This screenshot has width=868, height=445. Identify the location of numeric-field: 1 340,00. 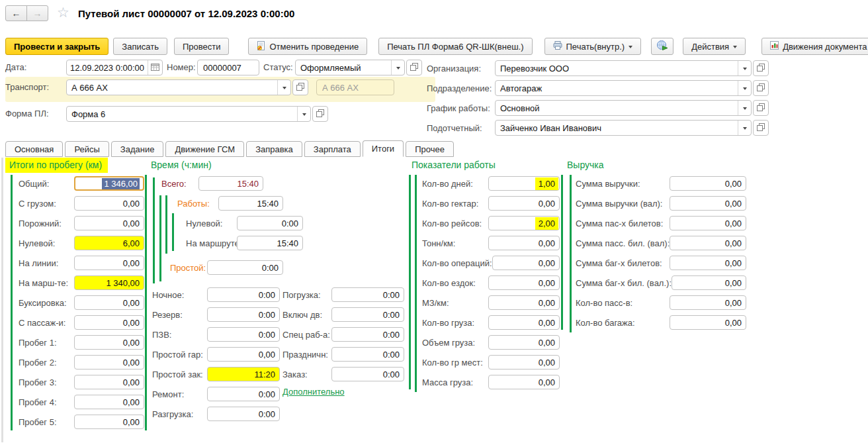
(109, 283).